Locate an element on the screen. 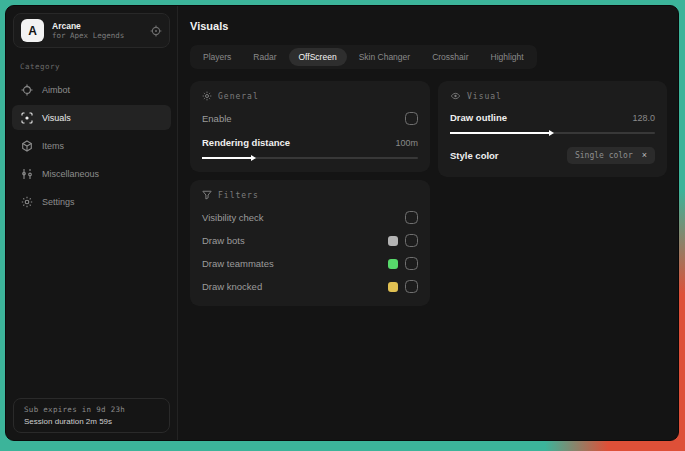 Image resolution: width=685 pixels, height=451 pixels. sidebar-item-settings: Settings is located at coordinates (92, 202).